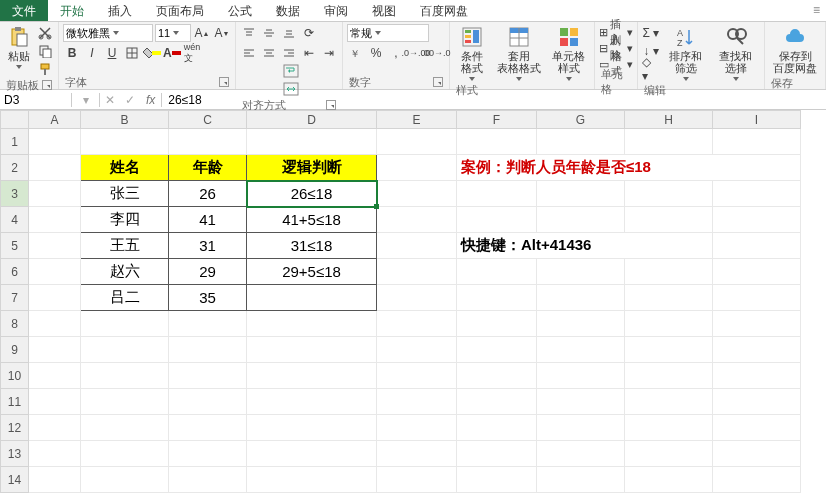 Image resolution: width=826 pixels, height=500 pixels. Describe the element at coordinates (208, 272) in the screenshot. I see `cell-C6: 29` at that location.